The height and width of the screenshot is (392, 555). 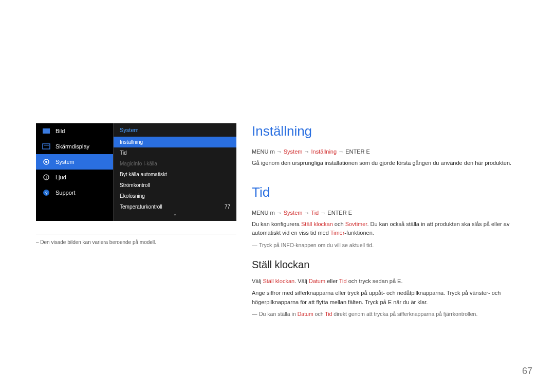 What do you see at coordinates (392, 282) in the screenshot?
I see `para-stall-klockan-1: Välj Ställ klockan. Välj Datum eller Tid…` at bounding box center [392, 282].